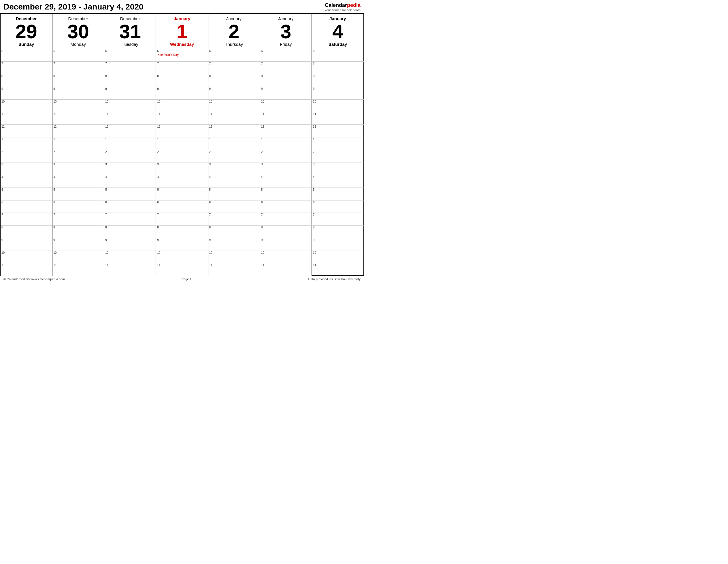 The width and height of the screenshot is (728, 564). Describe the element at coordinates (286, 245) in the screenshot. I see `time-cell-jan03-slot15: 9` at that location.